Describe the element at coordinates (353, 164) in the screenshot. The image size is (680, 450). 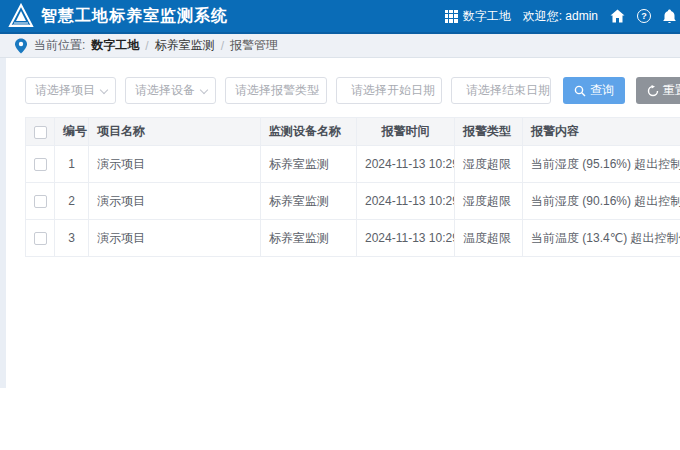
I see `table-row: 1 演示项目 标养室监测 2024-11-13 10:29:25 湿度超限 当前…` at that location.